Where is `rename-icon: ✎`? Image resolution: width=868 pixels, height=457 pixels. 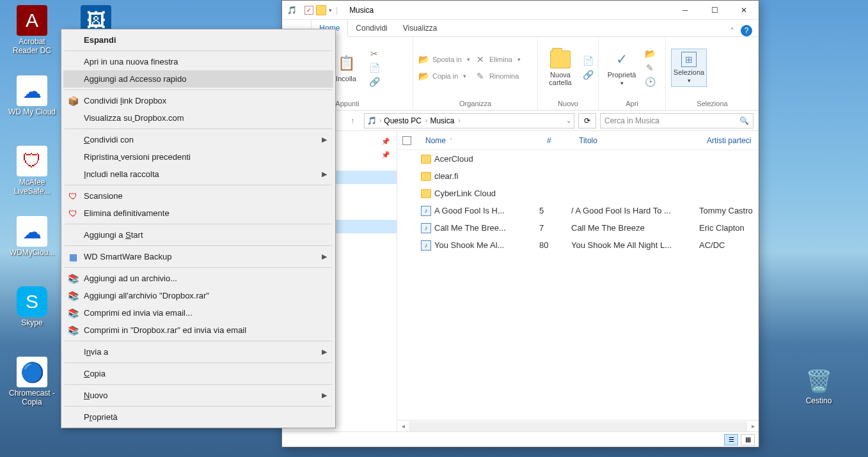
rename-icon: ✎ is located at coordinates (480, 76).